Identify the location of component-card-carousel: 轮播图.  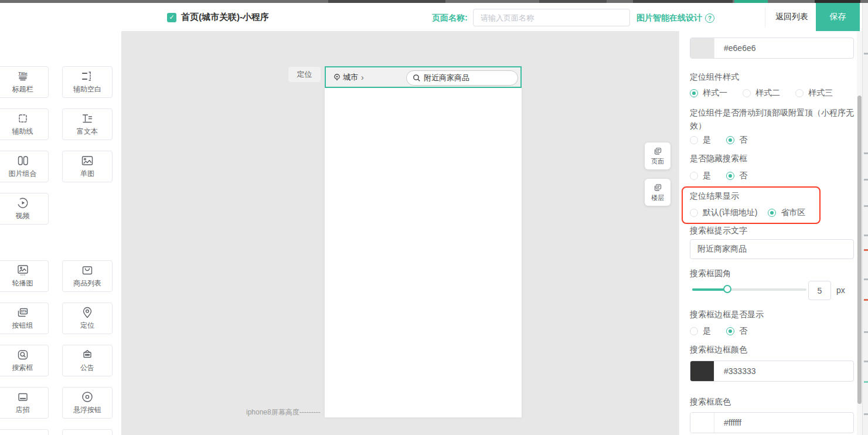
(25, 276).